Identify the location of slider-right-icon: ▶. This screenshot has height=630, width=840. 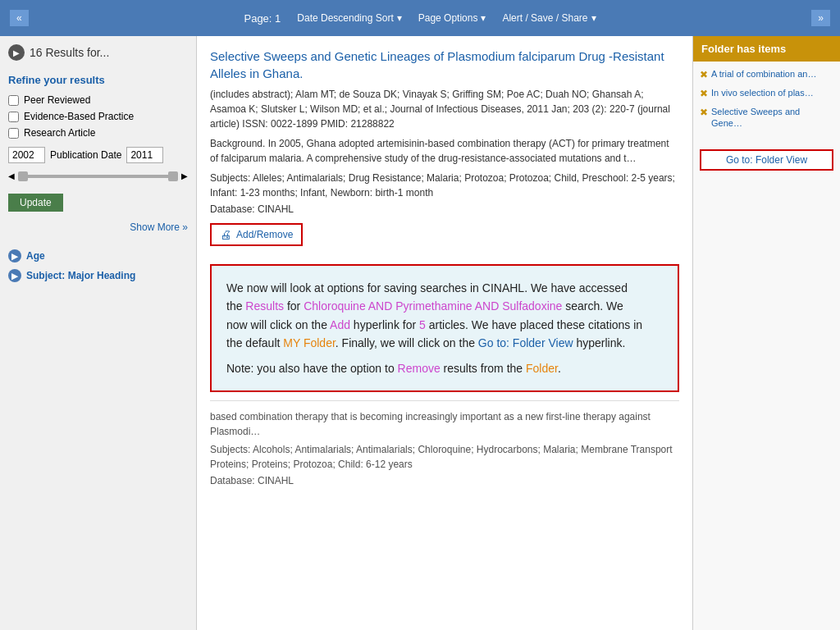
(185, 176).